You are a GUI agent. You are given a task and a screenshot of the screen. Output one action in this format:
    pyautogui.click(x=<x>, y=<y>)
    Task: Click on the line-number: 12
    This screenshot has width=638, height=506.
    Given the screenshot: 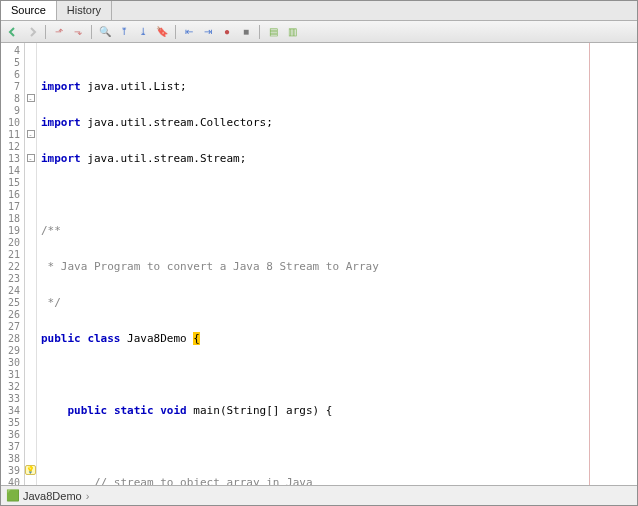 What is the action you would take?
    pyautogui.click(x=12, y=147)
    